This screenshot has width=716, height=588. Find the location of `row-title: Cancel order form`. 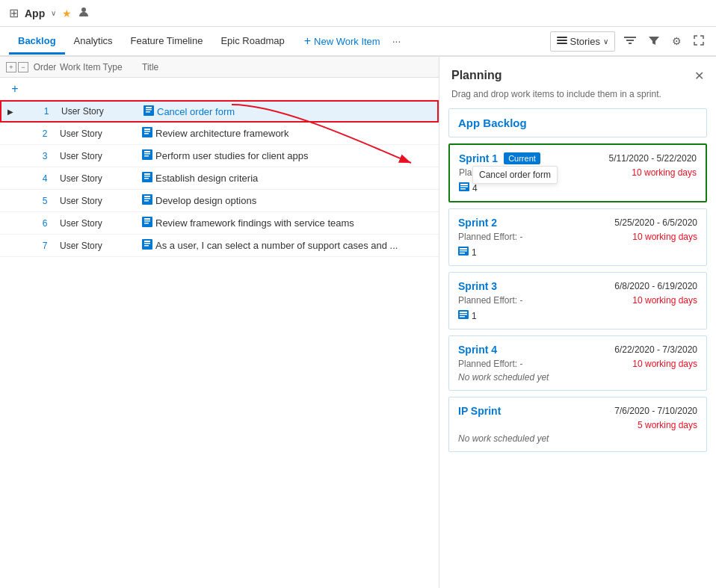

row-title: Cancel order form is located at coordinates (280, 112).